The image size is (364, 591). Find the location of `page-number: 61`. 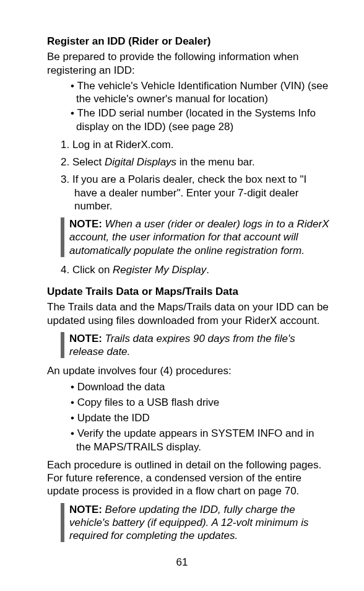

page-number: 61 is located at coordinates (182, 563).